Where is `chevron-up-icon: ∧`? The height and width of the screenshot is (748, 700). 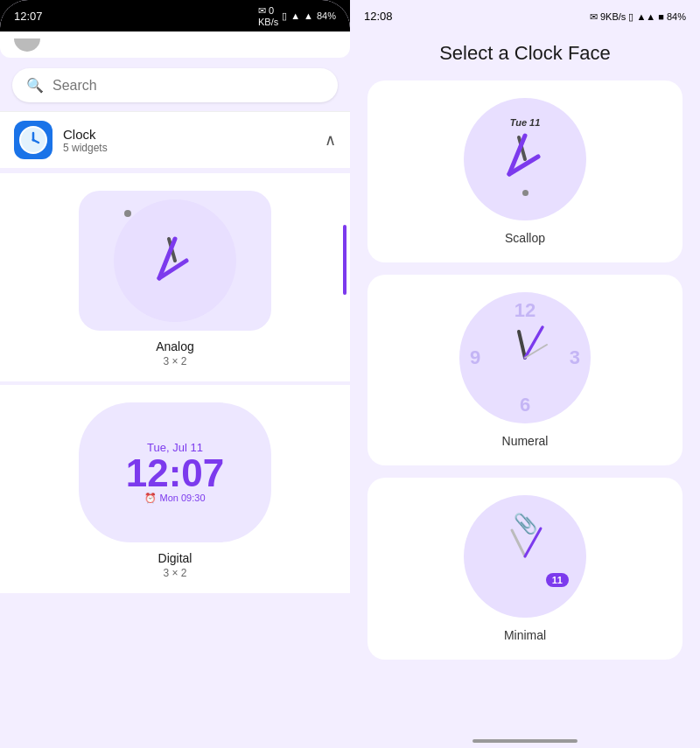
chevron-up-icon: ∧ is located at coordinates (331, 140).